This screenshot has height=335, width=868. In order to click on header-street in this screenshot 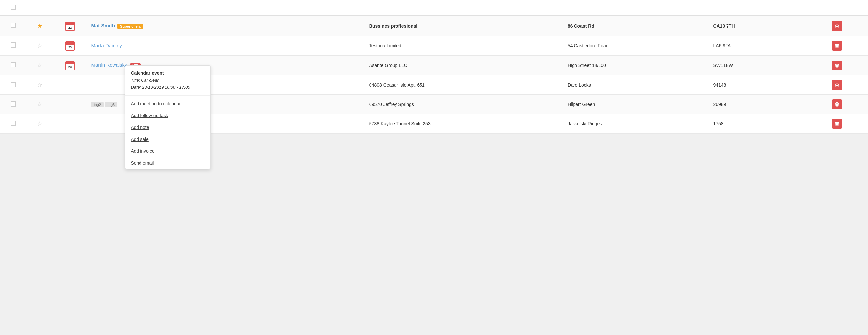, I will do `click(636, 8)`.